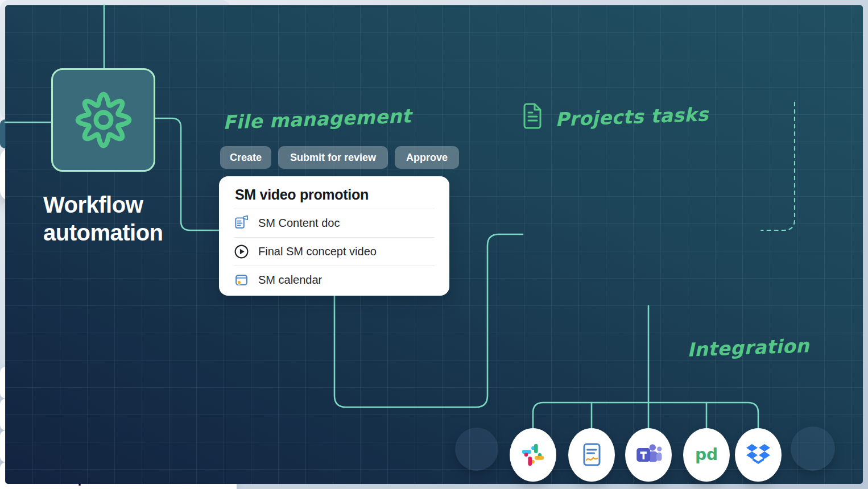 This screenshot has width=868, height=489. Describe the element at coordinates (241, 223) in the screenshot. I see `writer-document-icon` at that location.